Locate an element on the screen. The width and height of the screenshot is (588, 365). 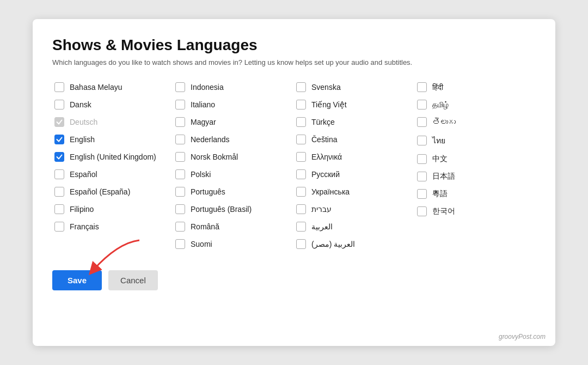
list-item: English is located at coordinates (113, 139).